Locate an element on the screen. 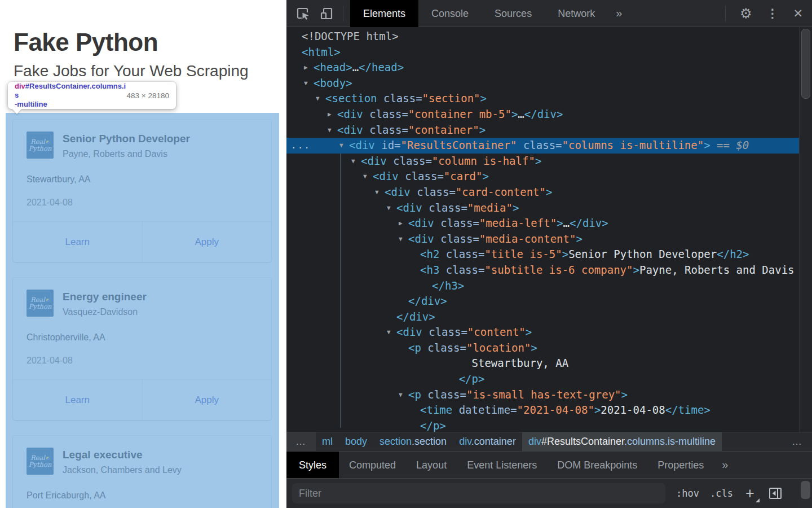 The width and height of the screenshot is (812, 508). styles-tab-properties: Properties is located at coordinates (681, 465).